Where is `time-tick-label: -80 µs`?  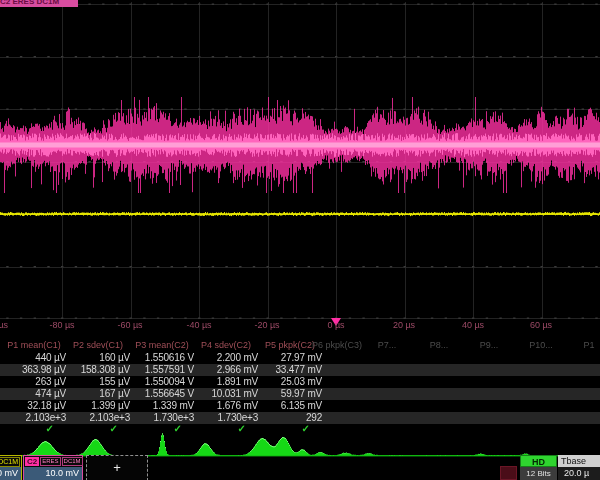 time-tick-label: -80 µs is located at coordinates (62, 325).